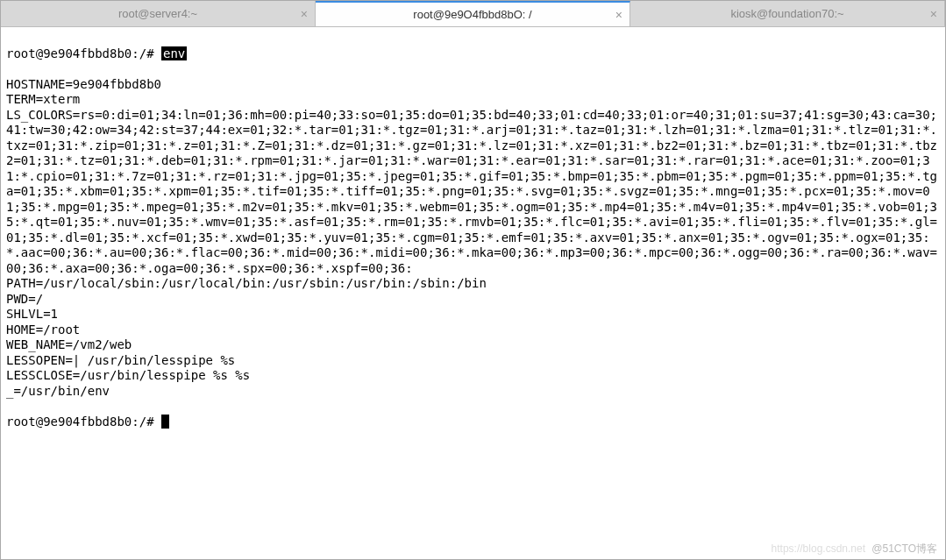  What do you see at coordinates (473, 54) in the screenshot?
I see `prompt-line: root@9e904fbbd8b0:/# env` at bounding box center [473, 54].